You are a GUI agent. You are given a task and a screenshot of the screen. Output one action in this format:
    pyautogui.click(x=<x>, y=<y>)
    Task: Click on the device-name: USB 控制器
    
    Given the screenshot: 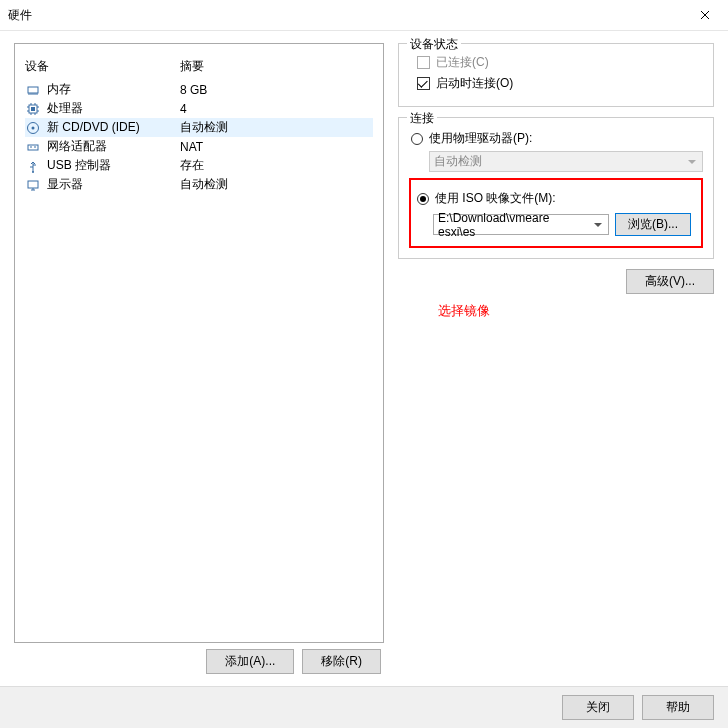 What is the action you would take?
    pyautogui.click(x=114, y=166)
    